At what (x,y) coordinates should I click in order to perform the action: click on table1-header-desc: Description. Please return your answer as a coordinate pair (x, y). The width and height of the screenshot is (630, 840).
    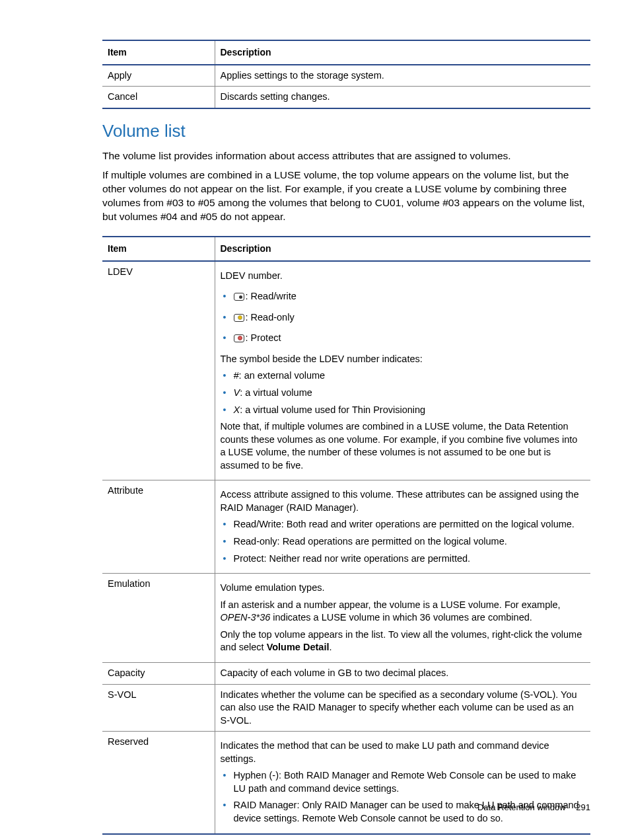
    Looking at the image, I should click on (403, 53).